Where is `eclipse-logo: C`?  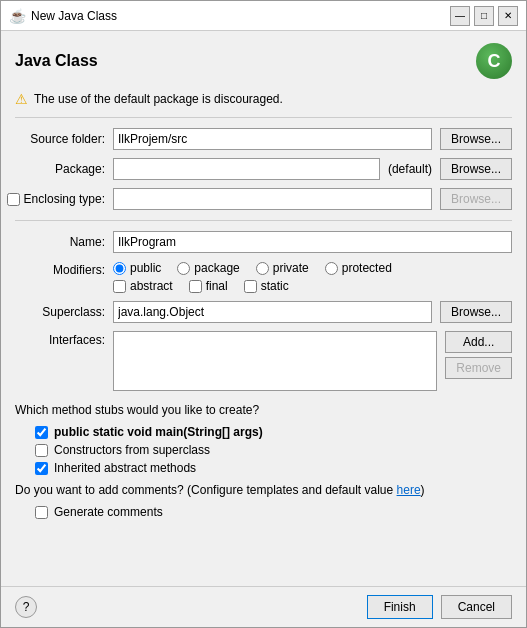 eclipse-logo: C is located at coordinates (494, 61).